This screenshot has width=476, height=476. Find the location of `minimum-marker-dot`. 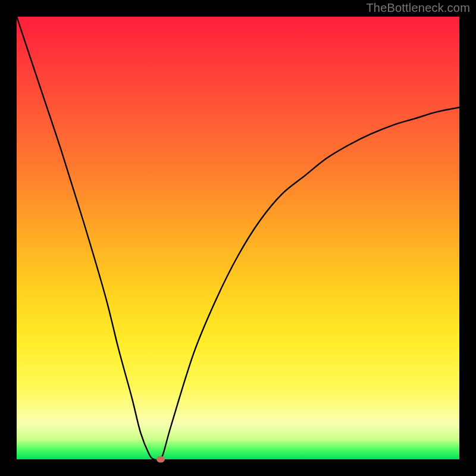

minimum-marker-dot is located at coordinates (161, 459).